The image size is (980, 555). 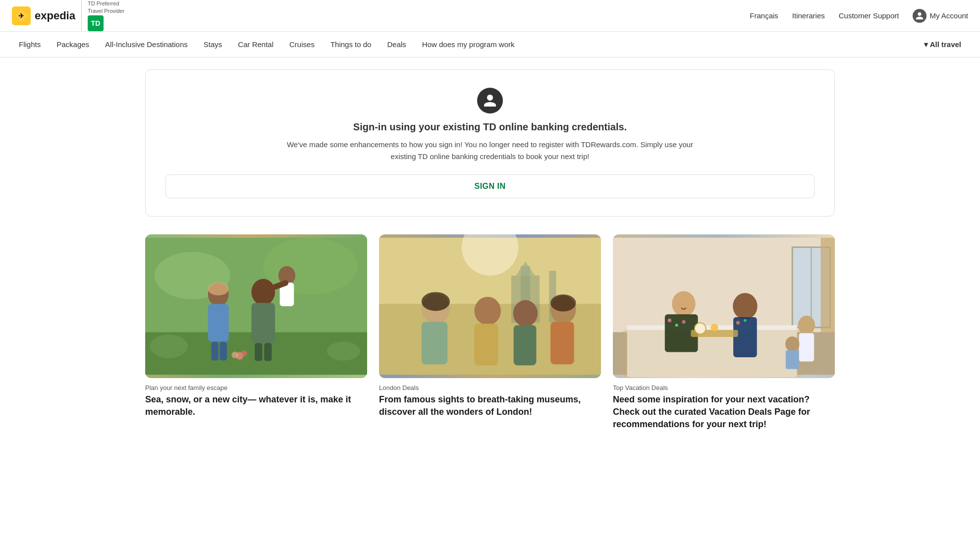 What do you see at coordinates (920, 16) in the screenshot?
I see `account-icon` at bounding box center [920, 16].